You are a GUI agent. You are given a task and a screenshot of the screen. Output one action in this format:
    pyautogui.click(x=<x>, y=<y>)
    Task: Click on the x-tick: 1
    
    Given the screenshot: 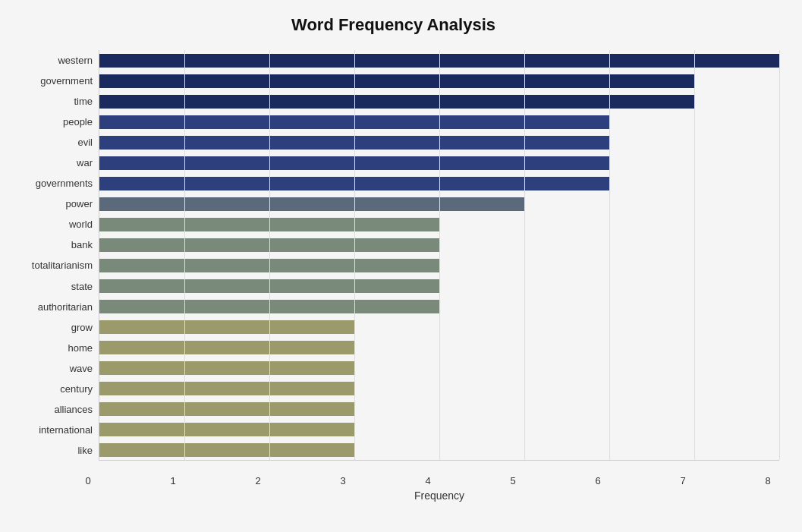 What is the action you would take?
    pyautogui.click(x=173, y=481)
    